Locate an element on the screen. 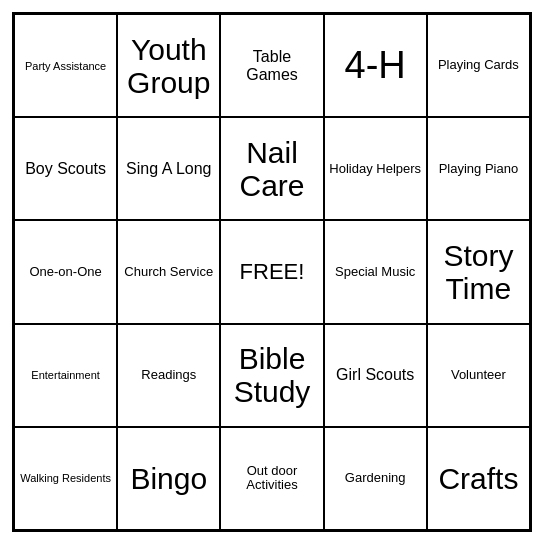 The width and height of the screenshot is (544, 544). cell-text-r2c0: One-on-One is located at coordinates (65, 272).